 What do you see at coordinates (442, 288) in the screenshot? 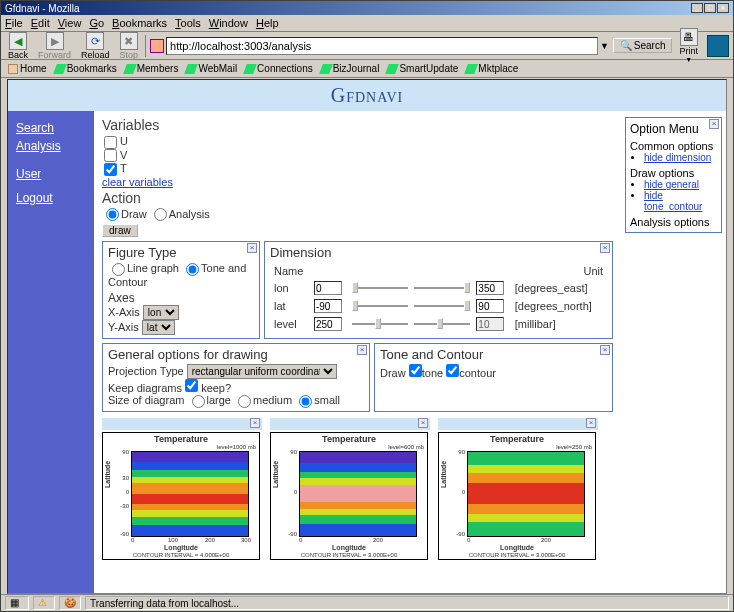
I see `dim-lon-max-slider` at bounding box center [442, 288].